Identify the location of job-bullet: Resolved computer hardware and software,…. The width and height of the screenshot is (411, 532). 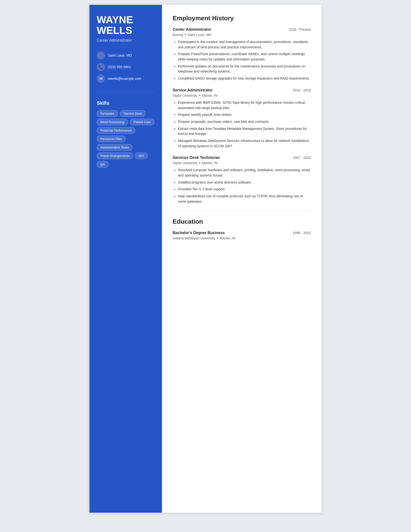
(244, 173).